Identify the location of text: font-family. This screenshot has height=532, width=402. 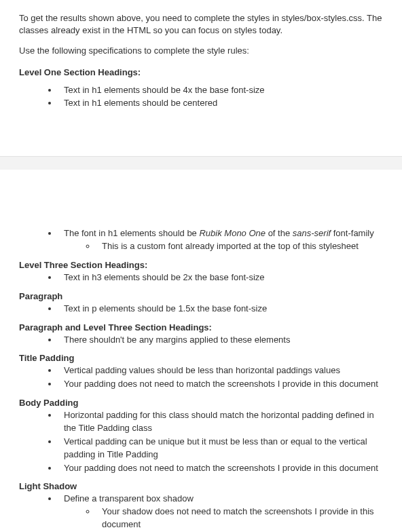
(352, 233).